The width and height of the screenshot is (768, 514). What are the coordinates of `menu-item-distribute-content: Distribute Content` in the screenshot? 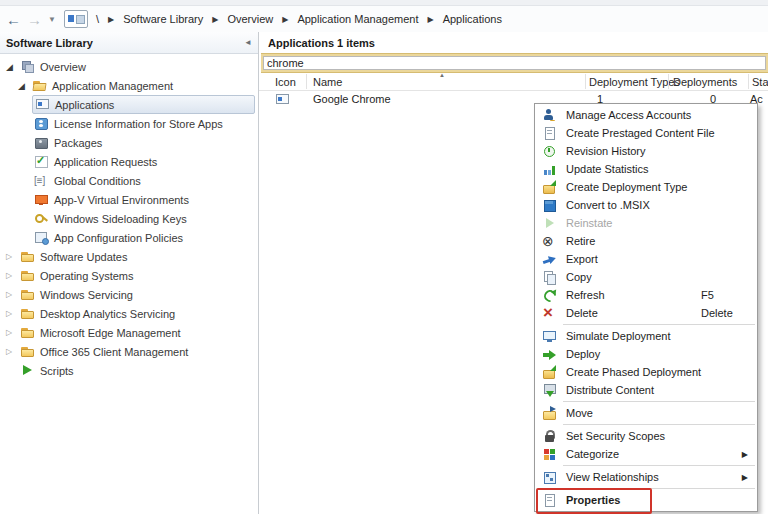 It's located at (646, 390).